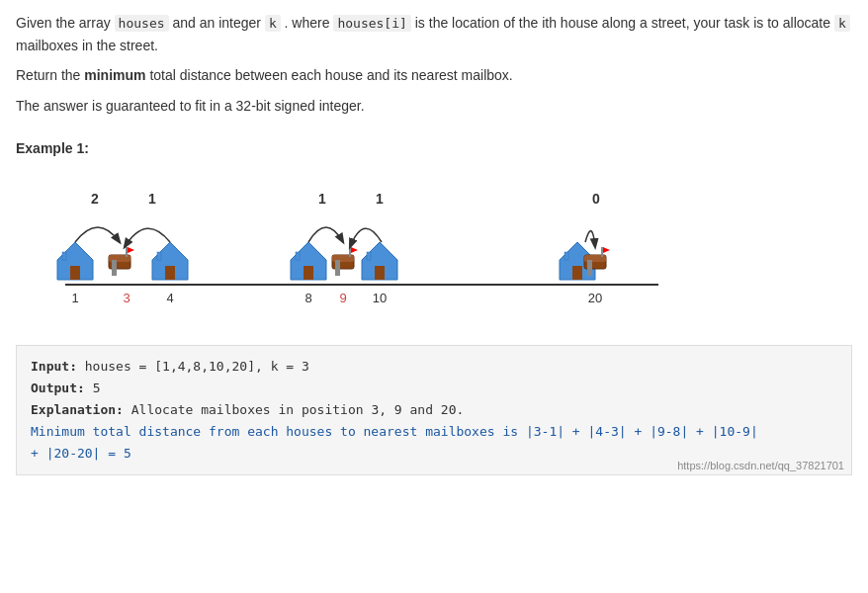 The height and width of the screenshot is (593, 868). Describe the element at coordinates (81, 453) in the screenshot. I see `min-text2: + |20-20| = 5` at that location.